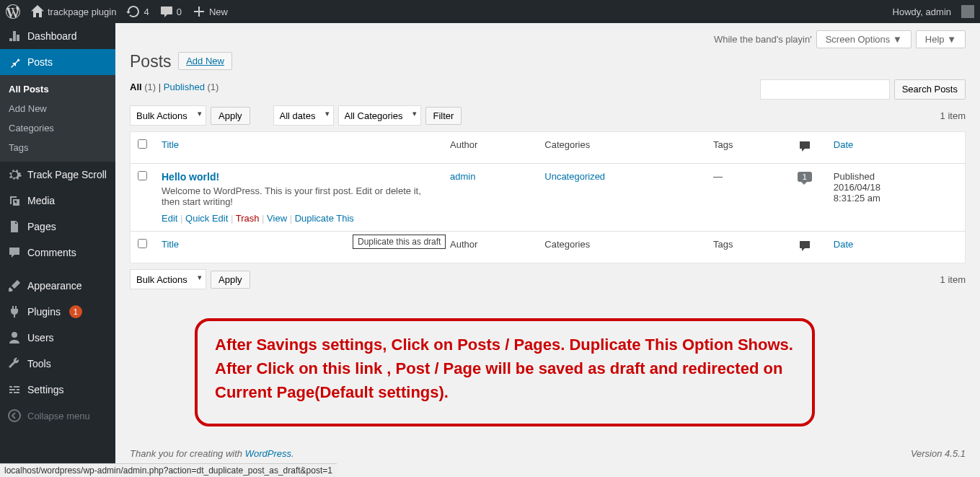 Image resolution: width=980 pixels, height=477 pixels. Describe the element at coordinates (805, 146) in the screenshot. I see `comments-col-icon` at that location.